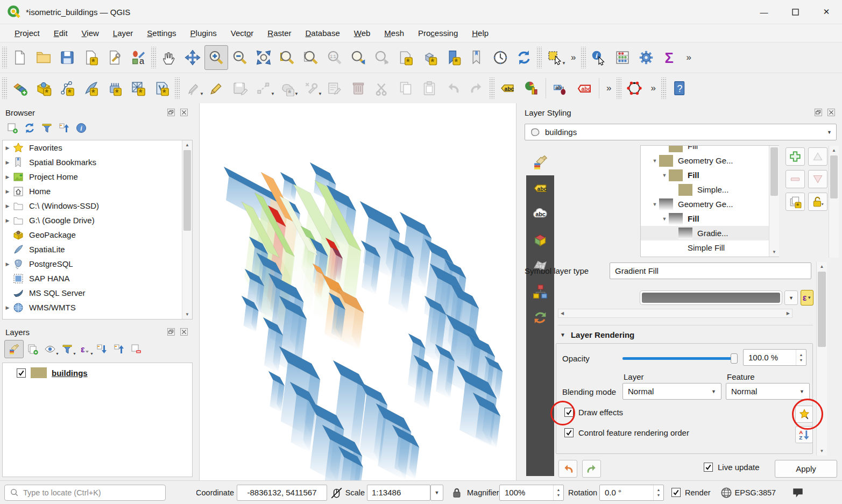 This screenshot has width=842, height=504. Describe the element at coordinates (14, 349) in the screenshot. I see `open-layer-styling-panel-button` at that location.